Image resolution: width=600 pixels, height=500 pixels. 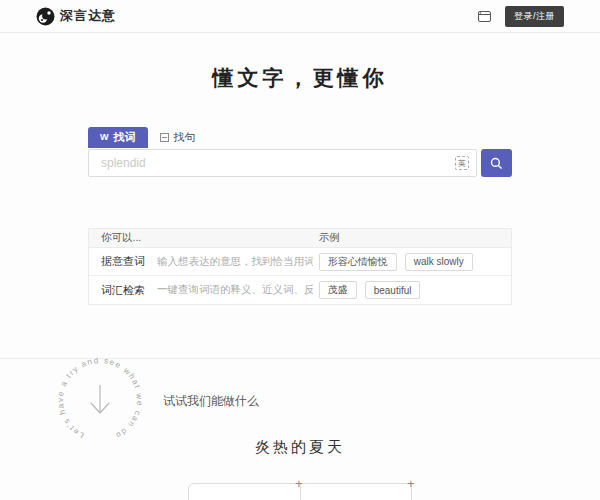 I want to click on column-header-examples: 示例, so click(x=412, y=238).